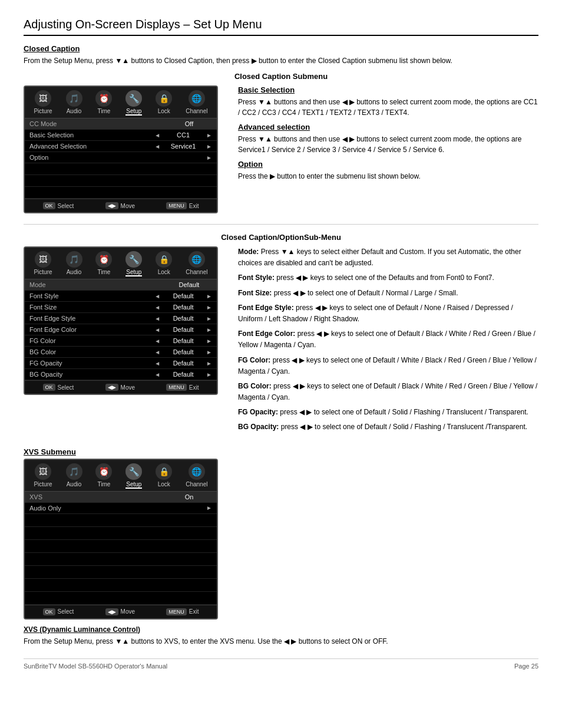  I want to click on tv-nav-bar-2: 🖼 Picture 🎵 Audio ⏰ Time 🔧 Setup, so click(121, 263).